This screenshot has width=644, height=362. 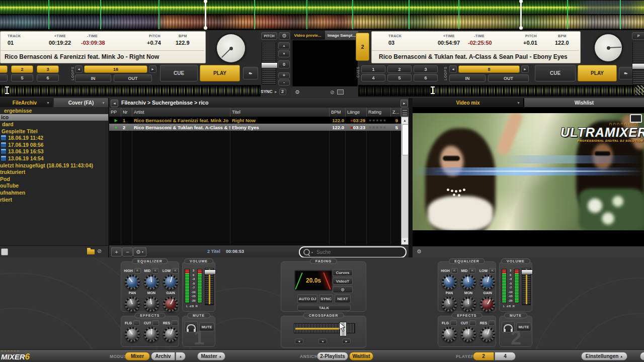 I want to click on remove-button: −, so click(x=128, y=252).